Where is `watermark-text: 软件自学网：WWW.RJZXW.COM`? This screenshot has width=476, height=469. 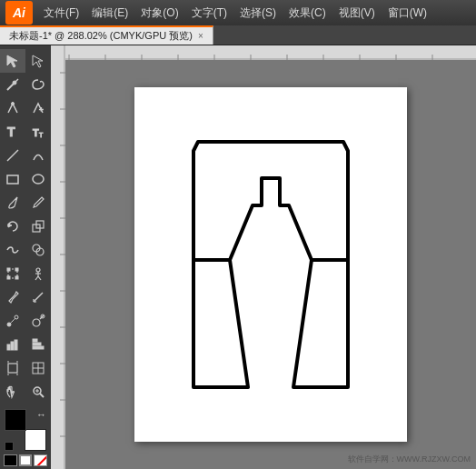
watermark-text: 软件自学网：WWW.RJZXW.COM is located at coordinates (409, 460).